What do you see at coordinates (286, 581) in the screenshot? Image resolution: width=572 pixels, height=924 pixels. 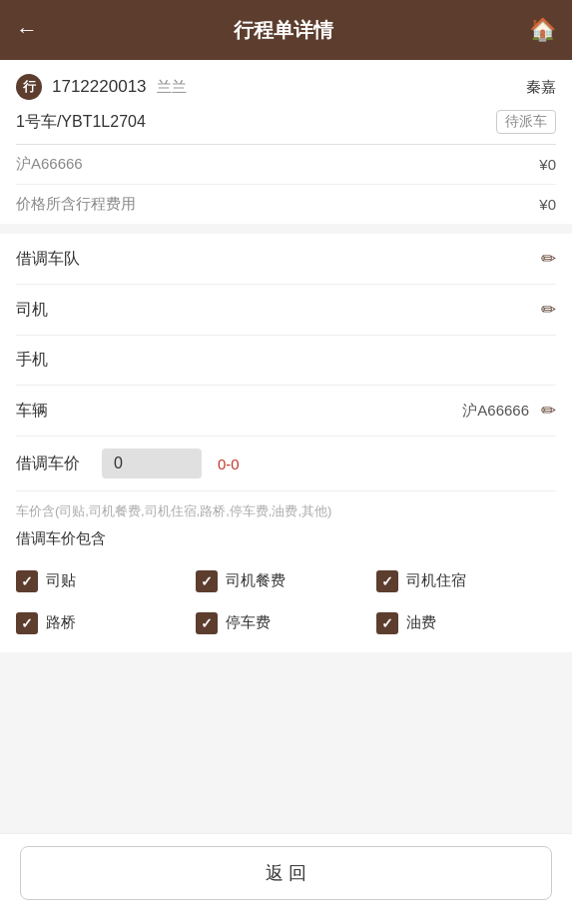 I see `checkbox-item: ✓司机餐费` at bounding box center [286, 581].